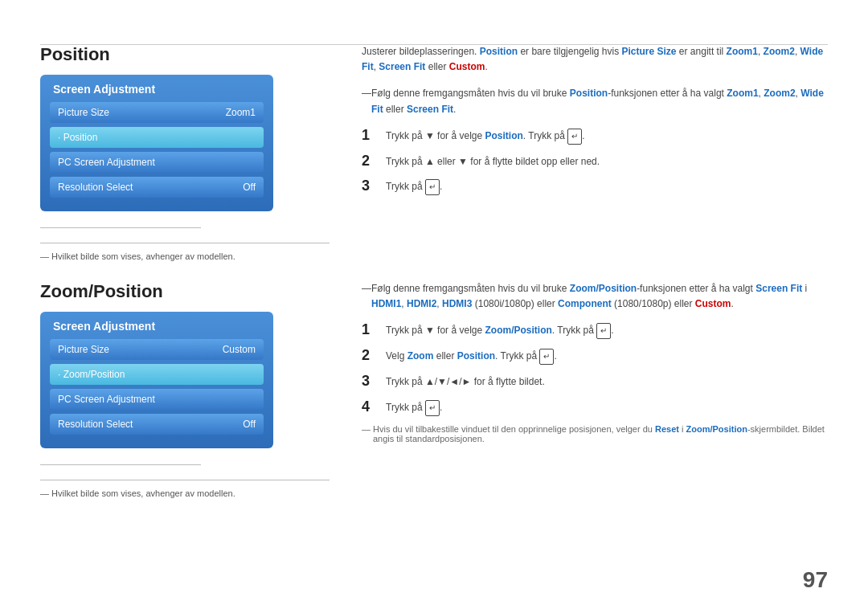 This screenshot has height=613, width=868. Describe the element at coordinates (92, 374) in the screenshot. I see `menu-item-label-2-1: · Zoom/Position` at that location.